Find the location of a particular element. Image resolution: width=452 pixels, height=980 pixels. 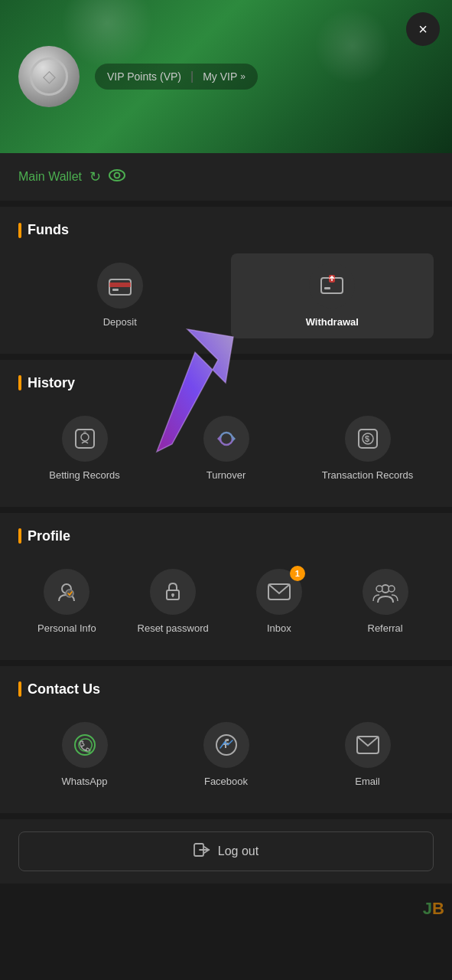

email-icon is located at coordinates (368, 745).